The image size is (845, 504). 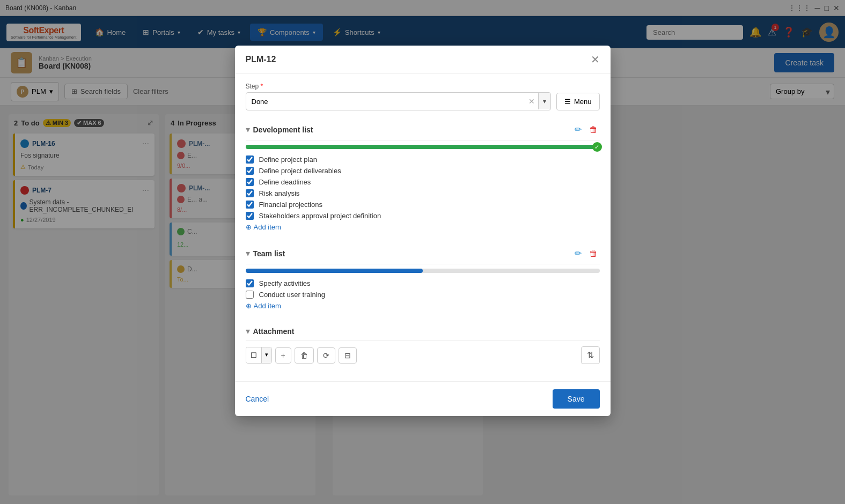 What do you see at coordinates (326, 355) in the screenshot?
I see `link-attachment-button: ⟳` at bounding box center [326, 355].